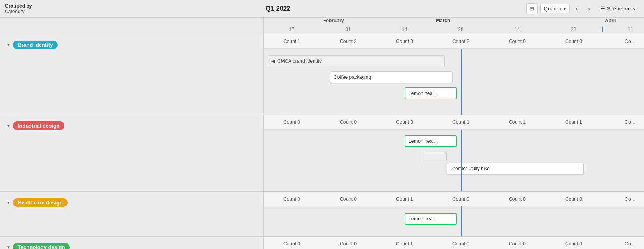 The width and height of the screenshot is (644, 249). What do you see at coordinates (454, 221) in the screenshot?
I see `healthcare-design-bars: Lemon hea...` at bounding box center [454, 221].